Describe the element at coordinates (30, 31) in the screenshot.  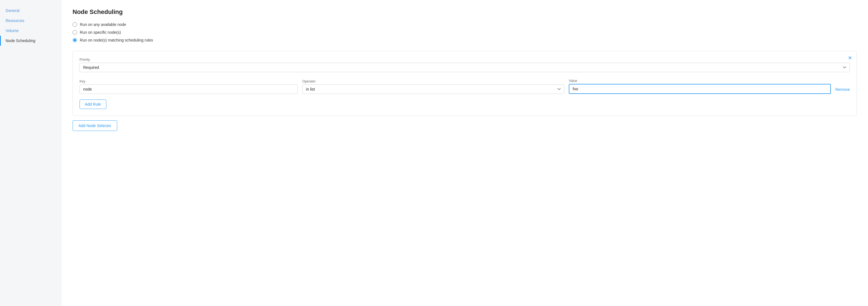
I see `sidebar-item-volume: Volume` at that location.